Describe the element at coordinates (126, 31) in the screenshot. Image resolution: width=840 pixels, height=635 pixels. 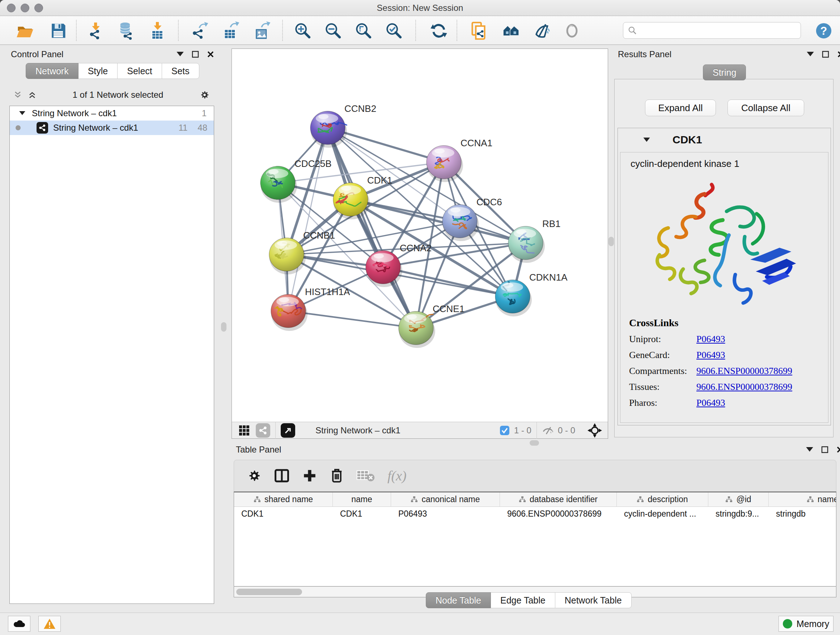
I see `import-network-from-database-button` at that location.